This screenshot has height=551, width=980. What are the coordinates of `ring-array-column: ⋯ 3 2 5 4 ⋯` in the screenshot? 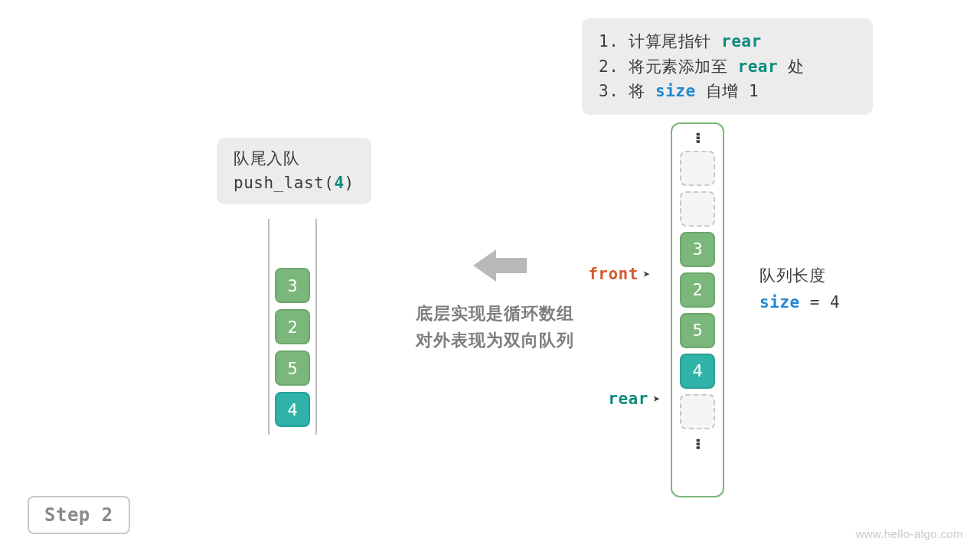 It's located at (697, 310).